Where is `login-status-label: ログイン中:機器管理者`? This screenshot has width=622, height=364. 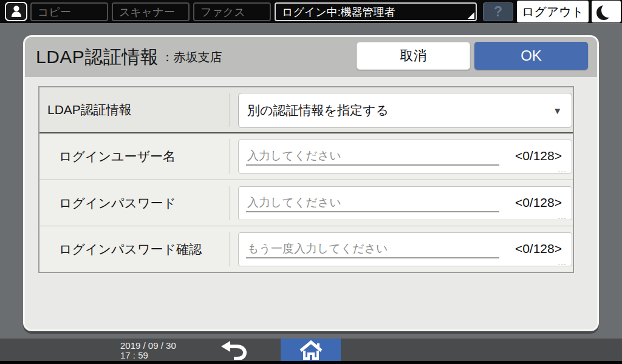 login-status-label: ログイン中:機器管理者 is located at coordinates (339, 12).